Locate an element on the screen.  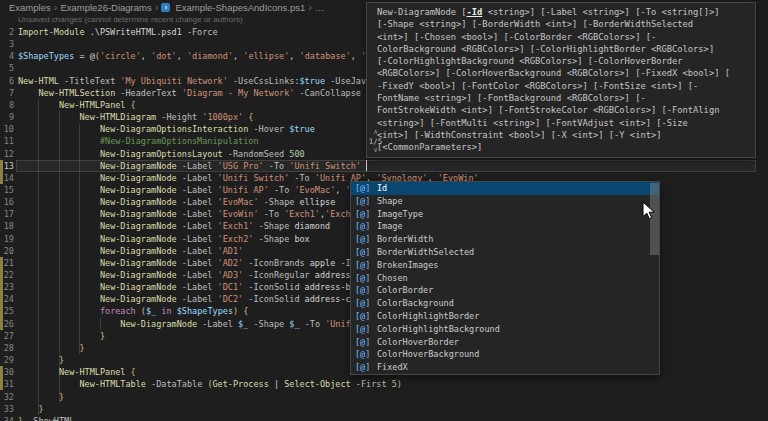
completion-item-label: BrokenImages is located at coordinates (408, 266).